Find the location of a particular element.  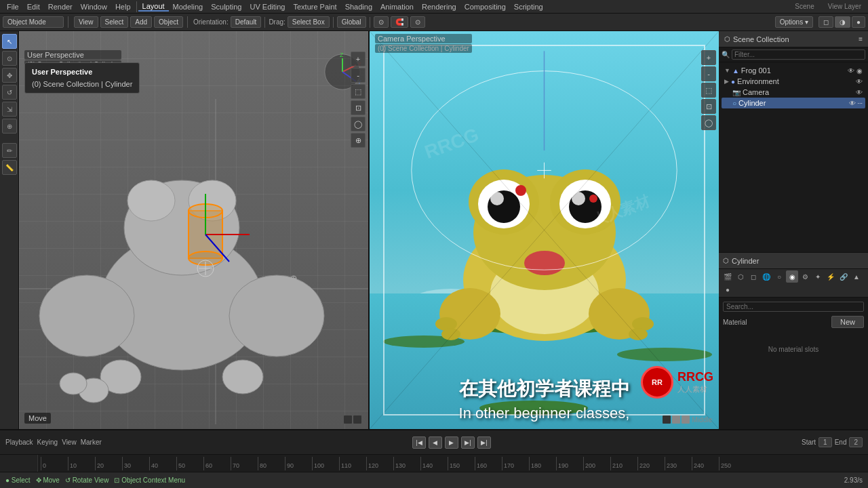

view-perspective-btn: ⬚ is located at coordinates (358, 92).